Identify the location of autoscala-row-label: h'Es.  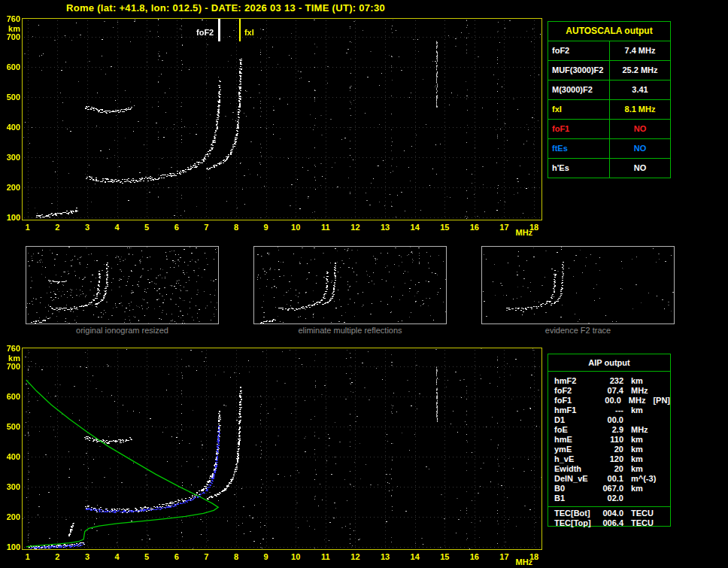
(579, 169).